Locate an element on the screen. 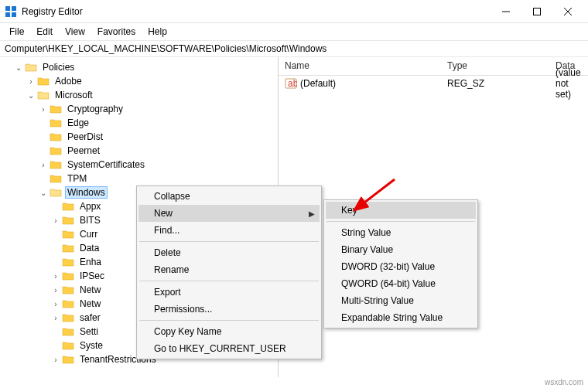 The width and height of the screenshot is (588, 388). submenu-arrow-icon: ▶ is located at coordinates (312, 213).